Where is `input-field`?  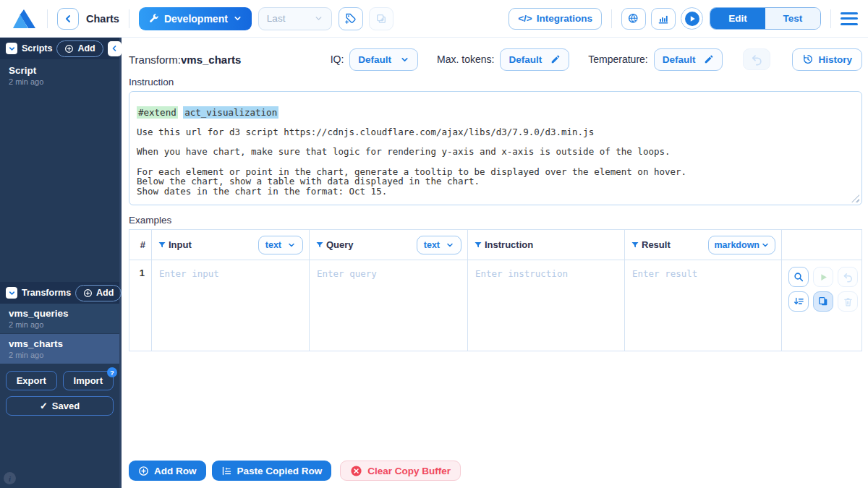
input-field is located at coordinates (230, 305).